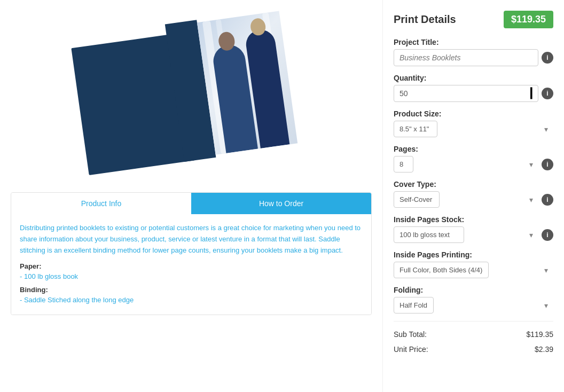 The width and height of the screenshot is (564, 392). I want to click on sub-total-row: Sub Total: $119.35, so click(473, 334).